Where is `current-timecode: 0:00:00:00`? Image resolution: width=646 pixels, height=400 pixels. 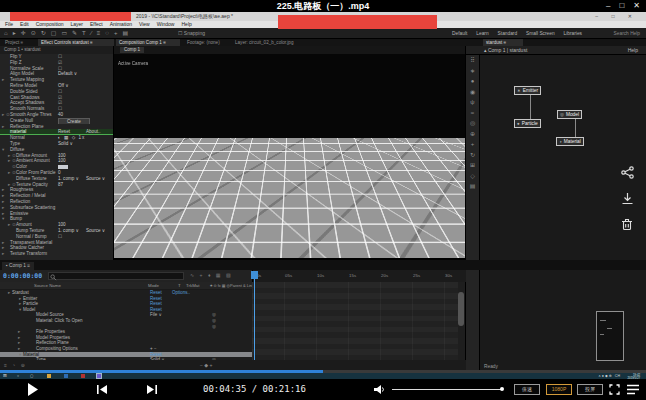
current-timecode: 0:00:00:00 is located at coordinates (22, 276).